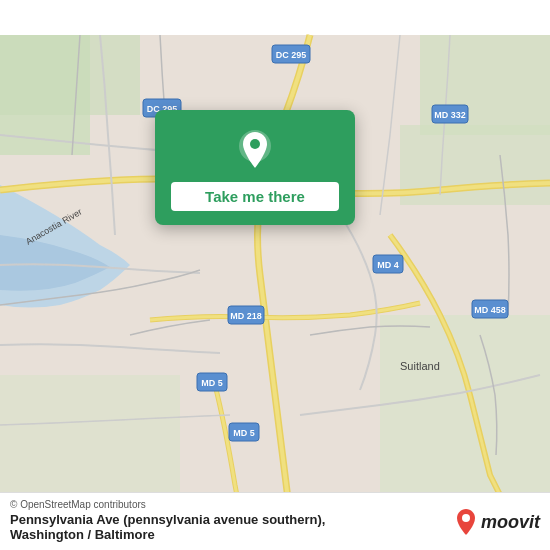  What do you see at coordinates (255, 150) in the screenshot?
I see `location-pin-icon` at bounding box center [255, 150].